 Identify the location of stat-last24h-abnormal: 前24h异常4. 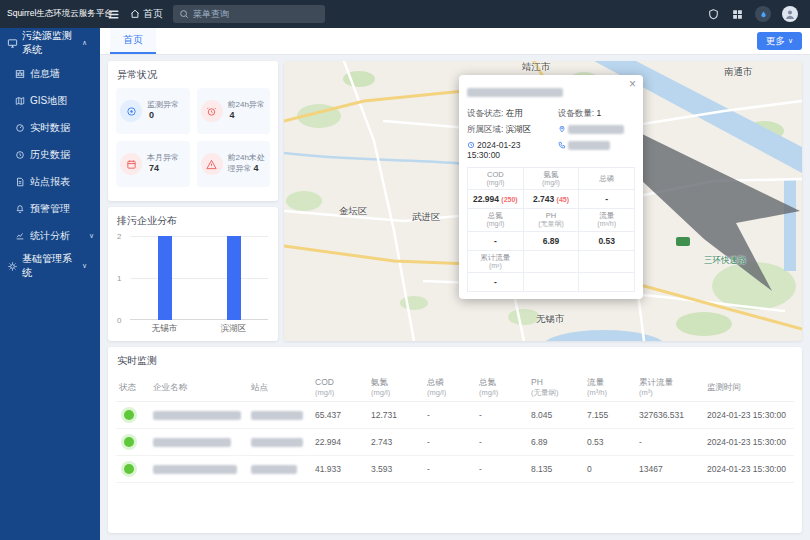
(234, 111).